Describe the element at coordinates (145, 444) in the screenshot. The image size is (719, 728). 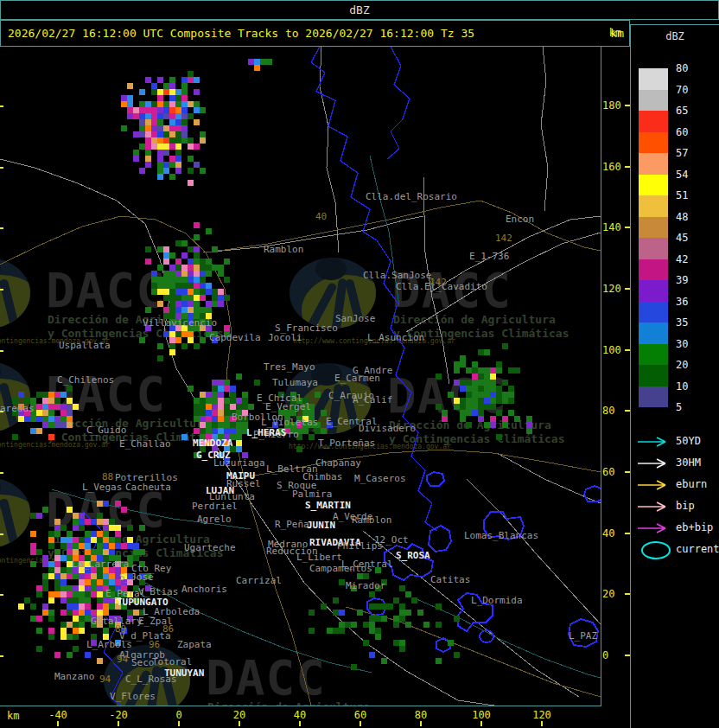
I see `place-label: E_Challao` at that location.